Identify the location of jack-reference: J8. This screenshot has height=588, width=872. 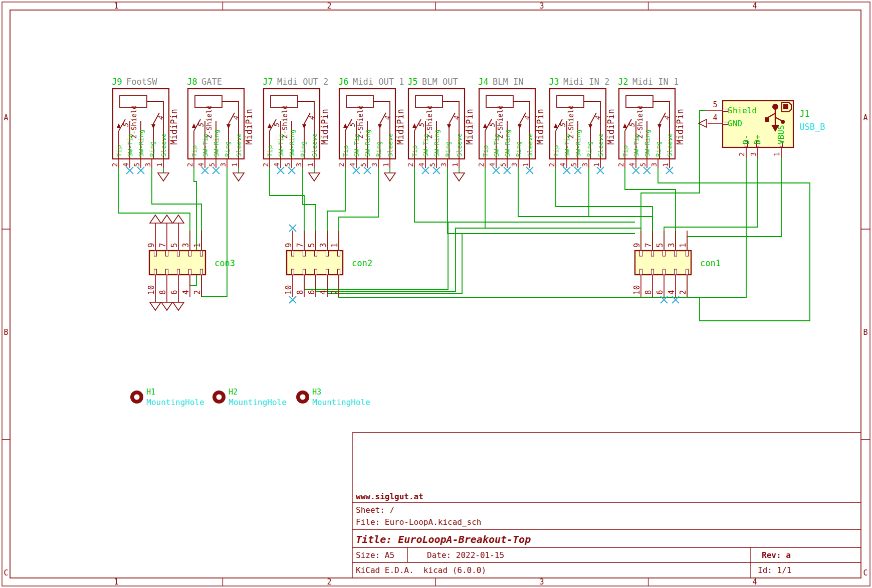
(192, 82).